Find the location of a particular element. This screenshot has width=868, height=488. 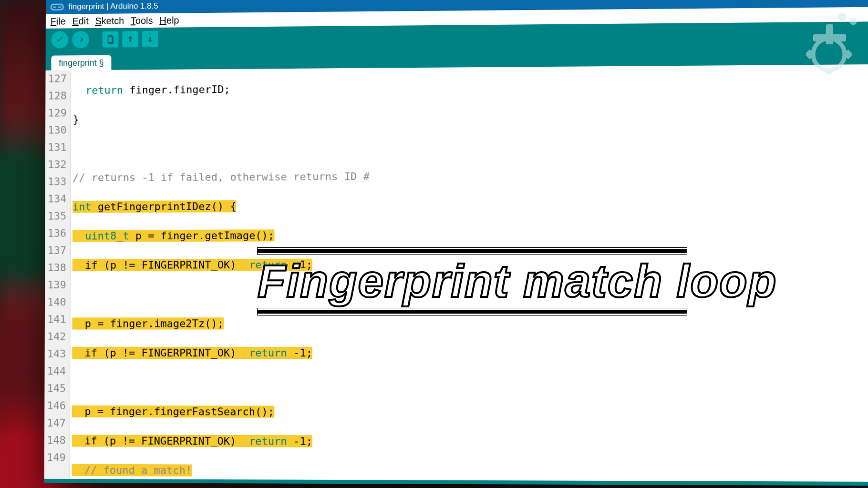

menu-file: File is located at coordinates (58, 21).